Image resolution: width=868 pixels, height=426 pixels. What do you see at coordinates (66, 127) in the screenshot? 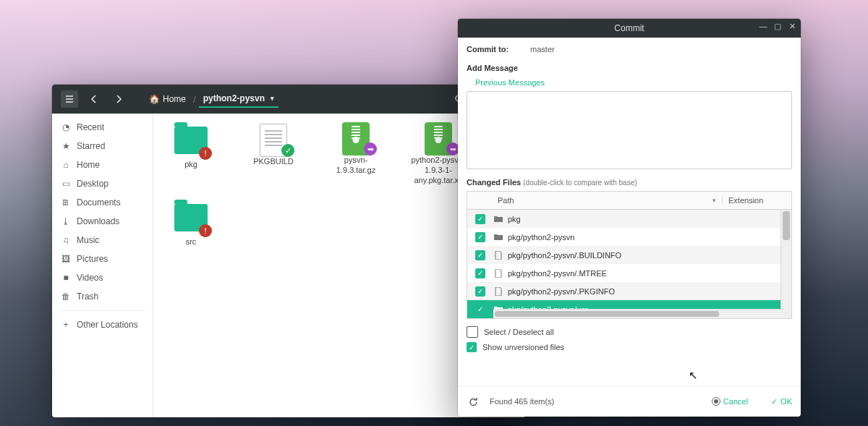
I see `sidebar-icon: ◔` at bounding box center [66, 127].